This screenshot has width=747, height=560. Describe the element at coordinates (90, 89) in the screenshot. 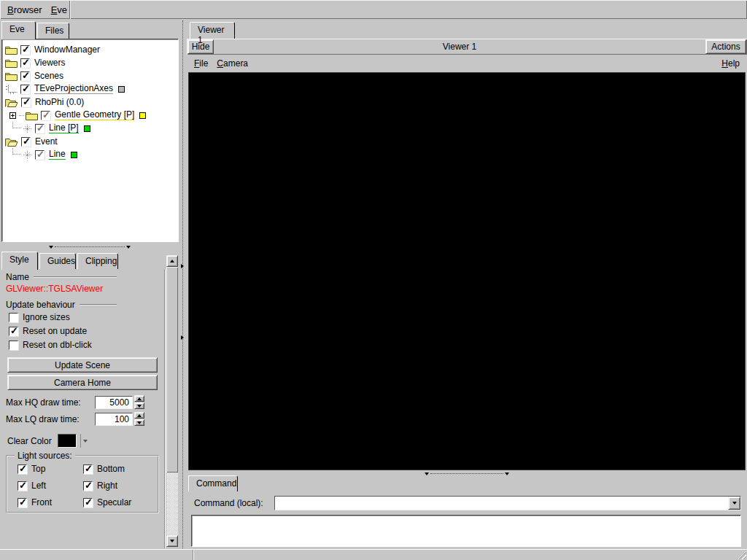

I see `tree-item-teveprojectionaxes: TEveProjectionAxes` at that location.